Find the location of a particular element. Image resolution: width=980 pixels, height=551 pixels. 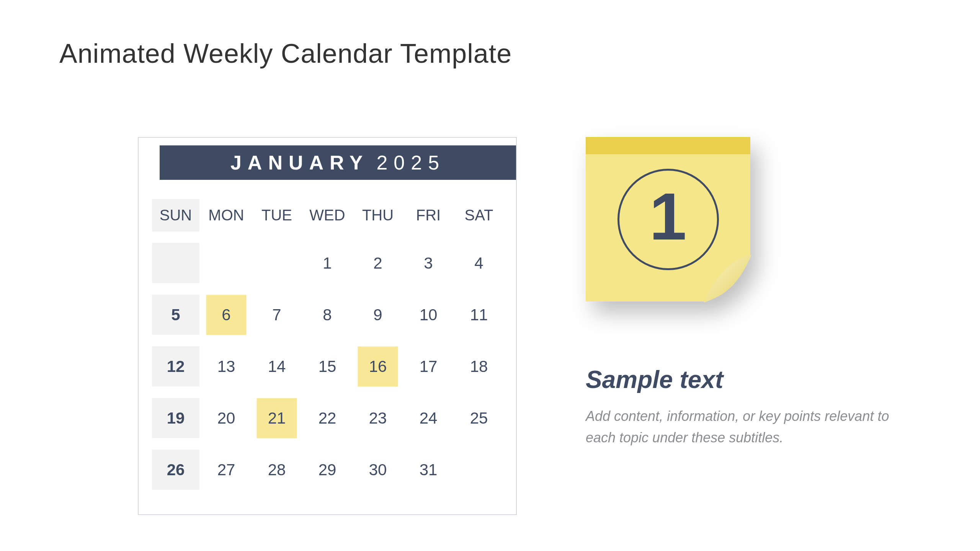

day-number: 7 is located at coordinates (276, 315).